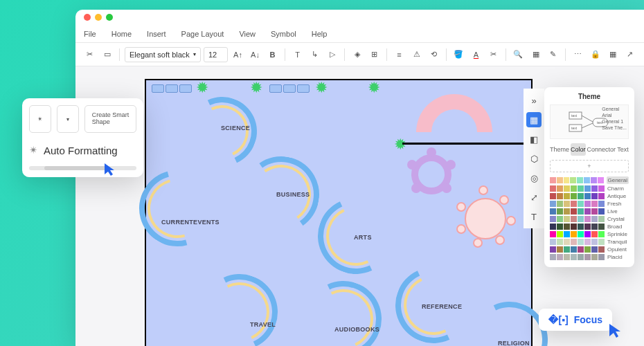  I want to click on scheme-antique: Antique, so click(589, 197).